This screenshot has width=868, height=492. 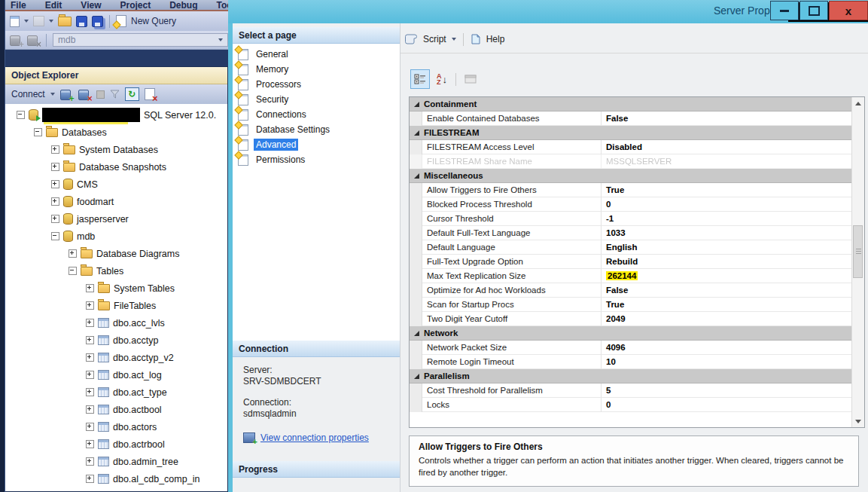 What do you see at coordinates (116, 167) in the screenshot?
I see `tree-item: Database Snapshots` at bounding box center [116, 167].